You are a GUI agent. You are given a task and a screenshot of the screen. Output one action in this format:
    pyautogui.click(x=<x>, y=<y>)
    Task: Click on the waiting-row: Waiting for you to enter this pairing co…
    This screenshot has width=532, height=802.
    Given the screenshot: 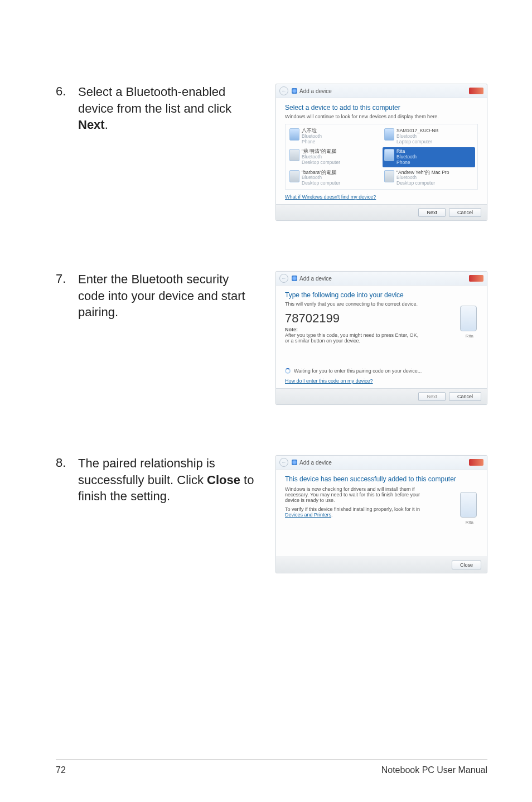 What is the action you would take?
    pyautogui.click(x=381, y=371)
    